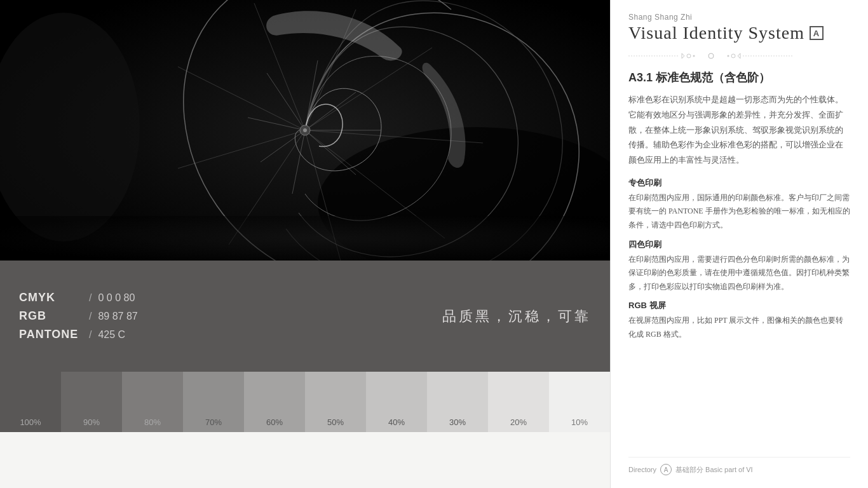 The height and width of the screenshot is (488, 868). What do you see at coordinates (740, 183) in the screenshot?
I see `subsection-1-title: 专色印刷` at bounding box center [740, 183].